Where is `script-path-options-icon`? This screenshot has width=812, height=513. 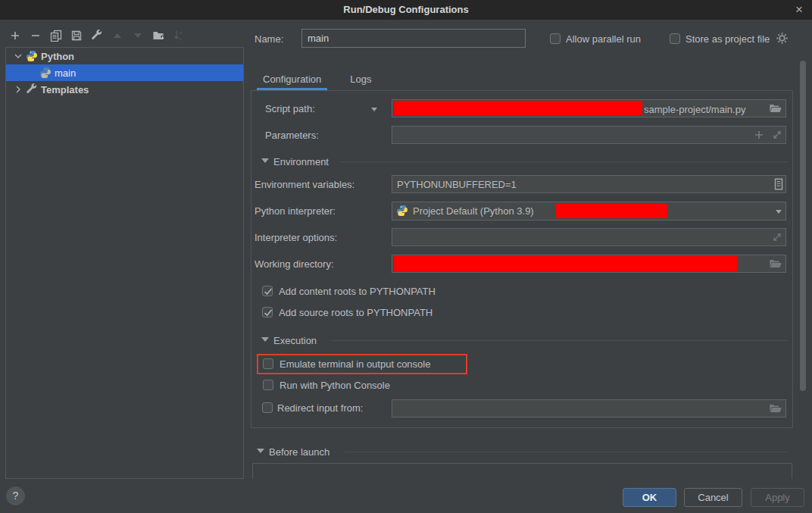
script-path-options-icon is located at coordinates (374, 111).